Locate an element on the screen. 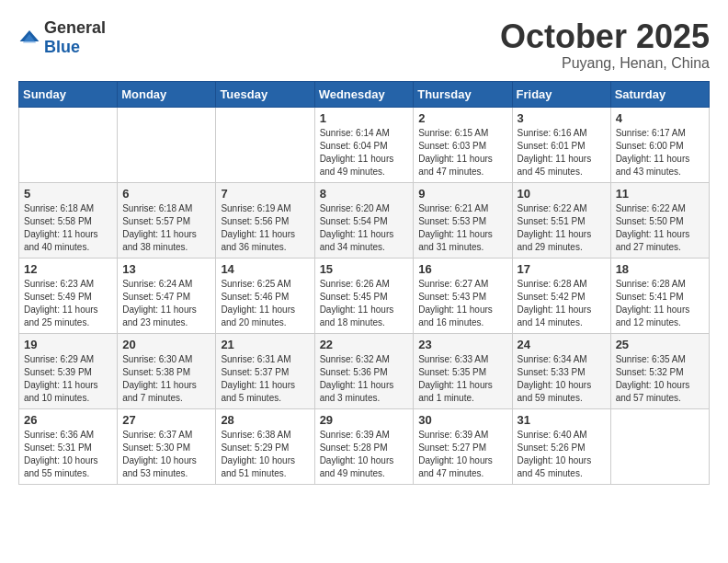 The height and width of the screenshot is (563, 728). calendar-cell: 23Sunrise: 6:33 AM Sunset: 5:35 PM Dayli… is located at coordinates (463, 371).